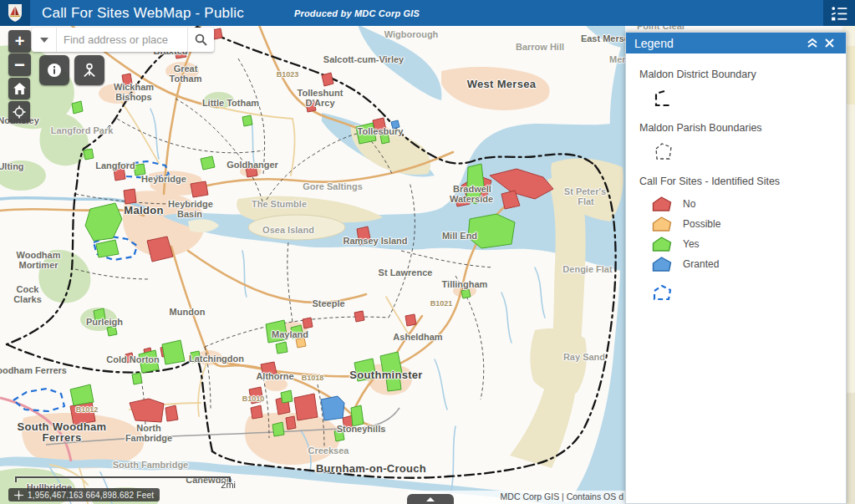 This screenshot has width=855, height=504. I want to click on legend-item-label: Possible, so click(702, 224).